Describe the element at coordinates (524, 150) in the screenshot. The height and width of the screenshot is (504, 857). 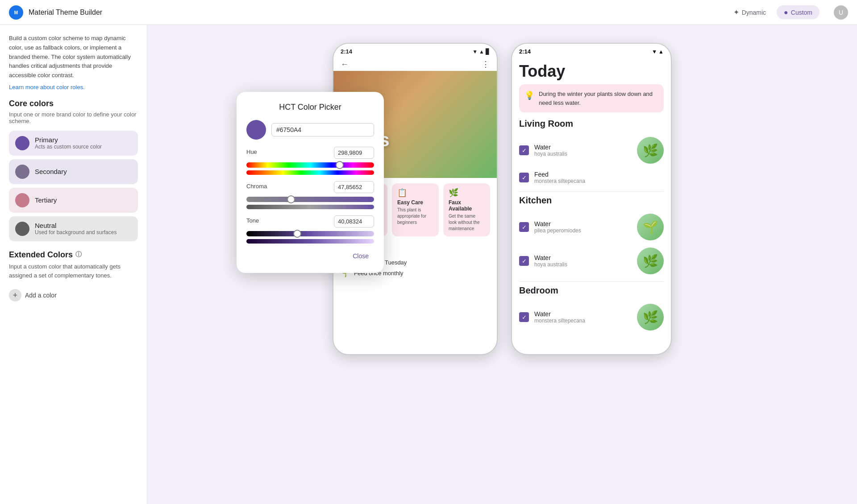
I see `check-lr-0: ✓` at that location.